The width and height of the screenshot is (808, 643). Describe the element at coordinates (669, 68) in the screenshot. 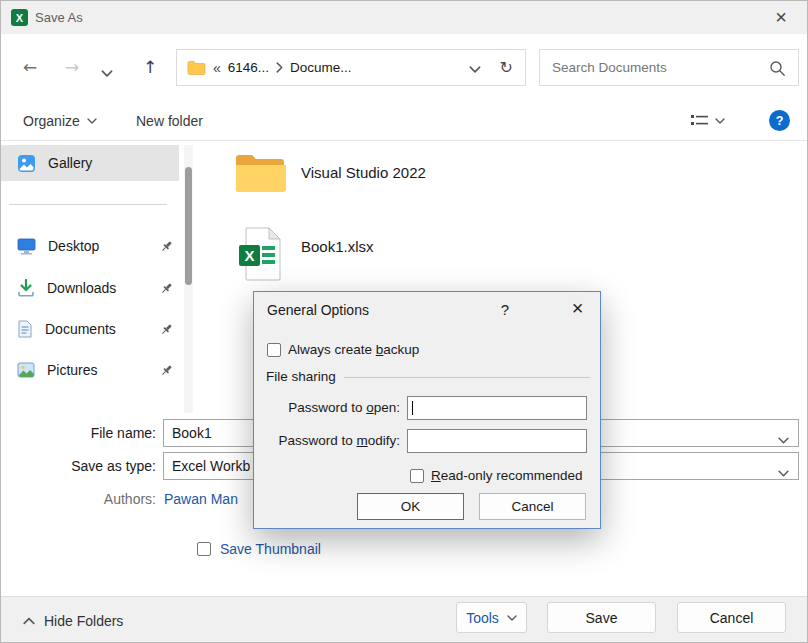

I see `search-box` at that location.